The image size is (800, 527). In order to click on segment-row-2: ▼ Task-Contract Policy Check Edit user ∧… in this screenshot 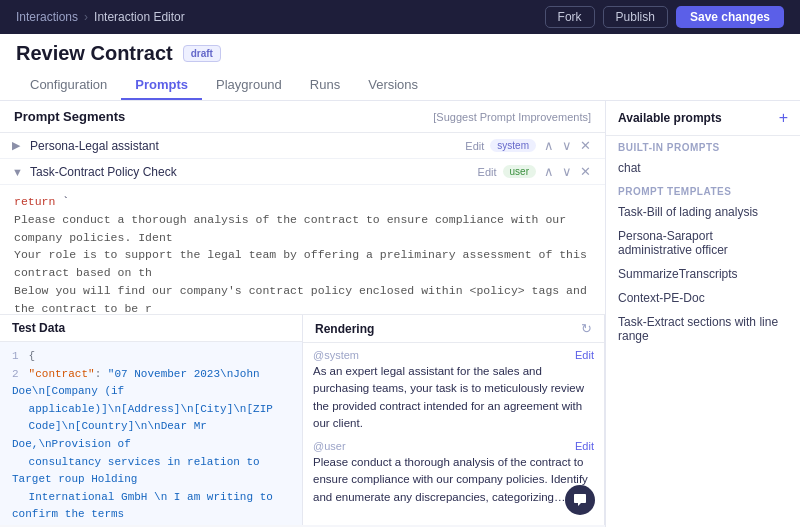, I will do `click(302, 172)`.